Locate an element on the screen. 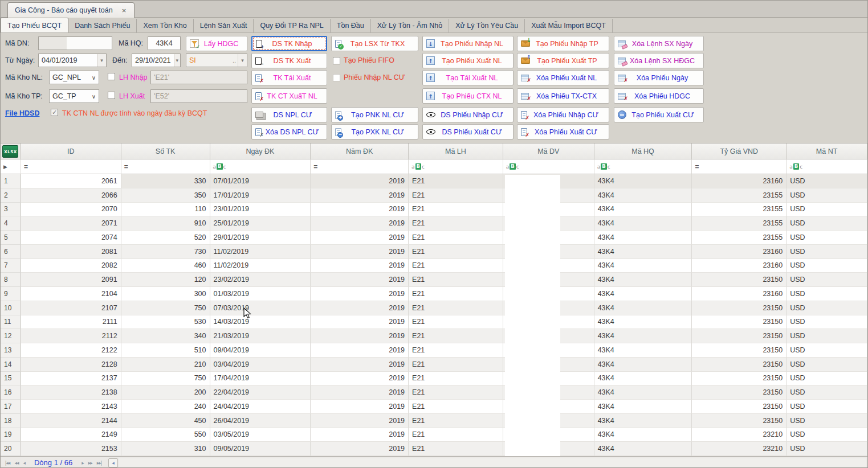  tab-xu-ly-ton-am-nho: Xử Lý Tồn - Âm Nhỏ is located at coordinates (410, 26).